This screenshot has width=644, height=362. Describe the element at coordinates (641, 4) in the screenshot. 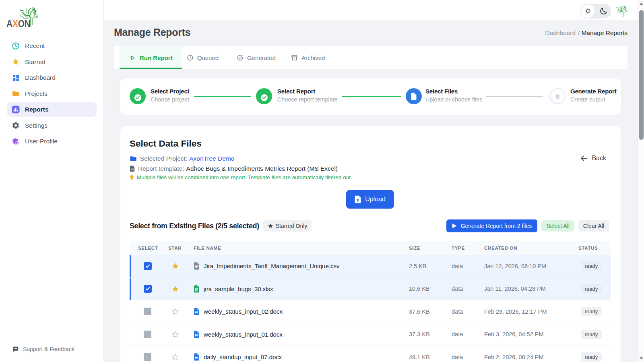

I see `scrollbar-up-arrow` at that location.